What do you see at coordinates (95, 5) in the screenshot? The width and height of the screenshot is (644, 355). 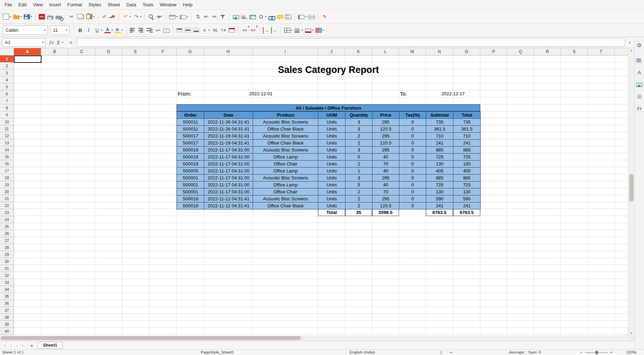 I see `menu-styles: Styles` at bounding box center [95, 5].